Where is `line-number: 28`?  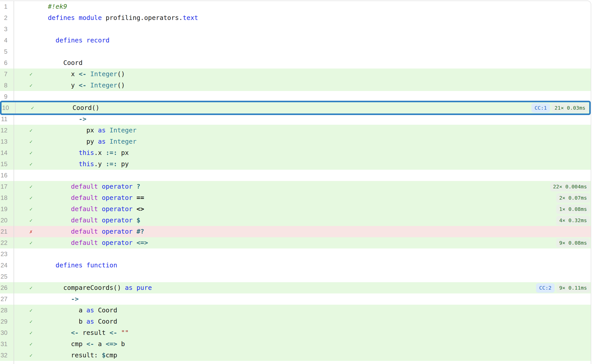
line-number: 28 is located at coordinates (7, 310).